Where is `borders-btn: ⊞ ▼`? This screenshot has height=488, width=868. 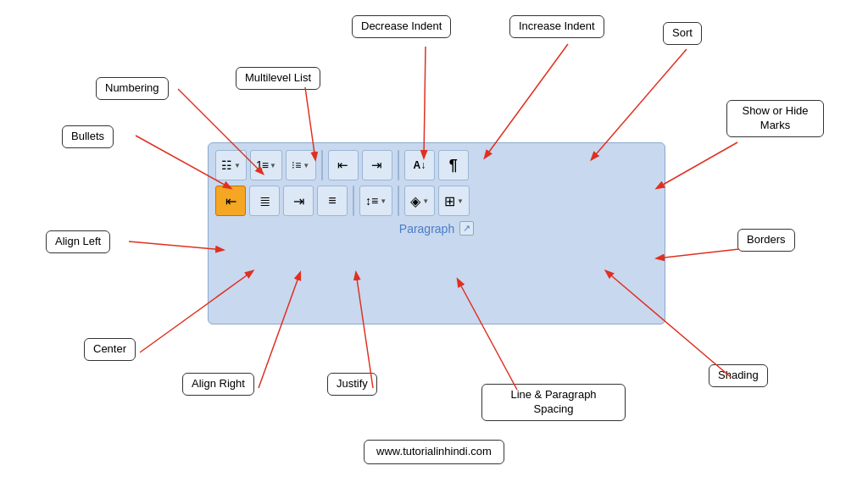
borders-btn: ⊞ ▼ is located at coordinates (454, 201).